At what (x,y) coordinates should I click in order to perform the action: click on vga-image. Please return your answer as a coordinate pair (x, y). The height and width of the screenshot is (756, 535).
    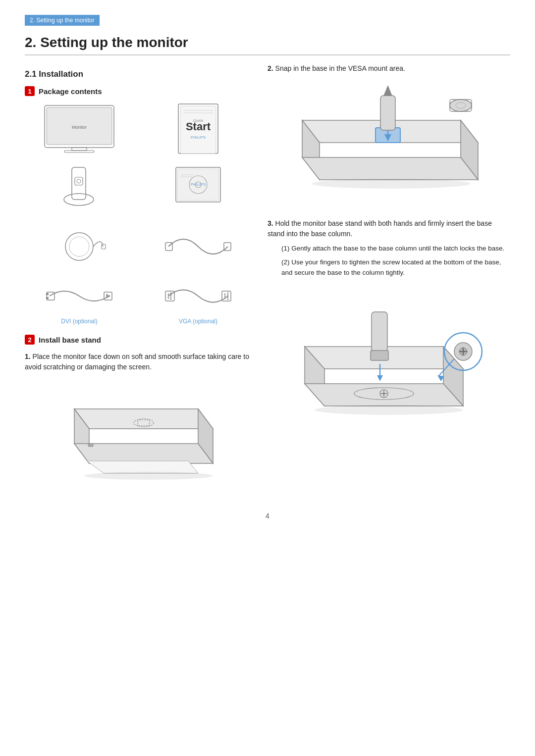
    Looking at the image, I should click on (198, 296).